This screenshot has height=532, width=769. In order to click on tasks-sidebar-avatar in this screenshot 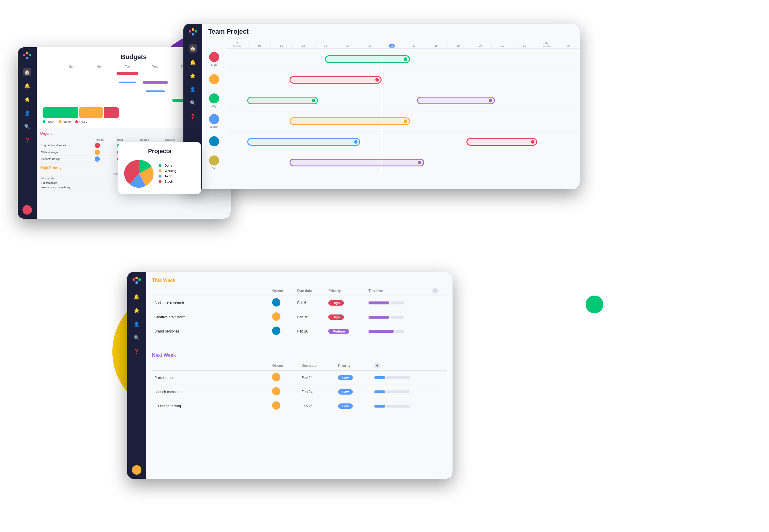, I will do `click(137, 470)`.